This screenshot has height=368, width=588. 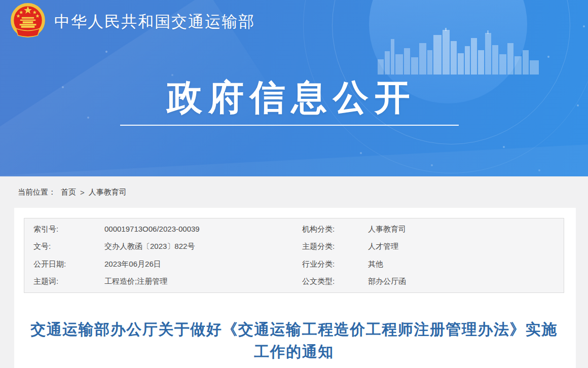 What do you see at coordinates (387, 282) in the screenshot?
I see `meta-value: 部办公厅函` at bounding box center [387, 282].